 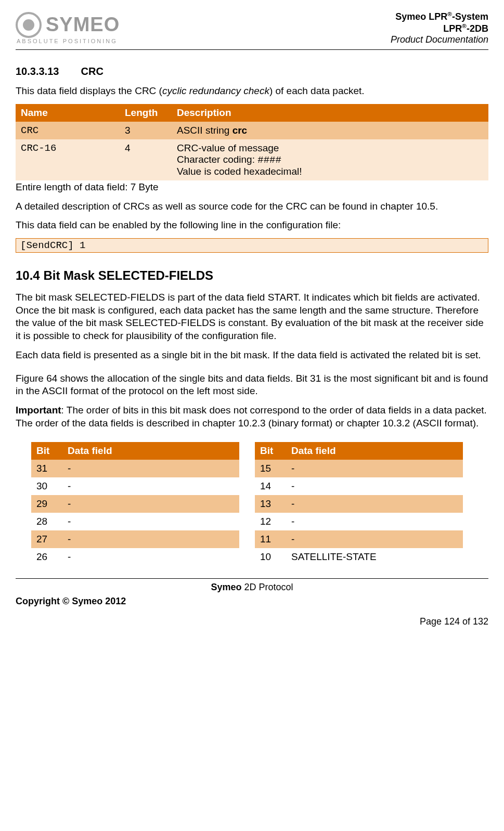 What do you see at coordinates (359, 557) in the screenshot?
I see `table-row: 10SATELLITE-STATE` at bounding box center [359, 557].